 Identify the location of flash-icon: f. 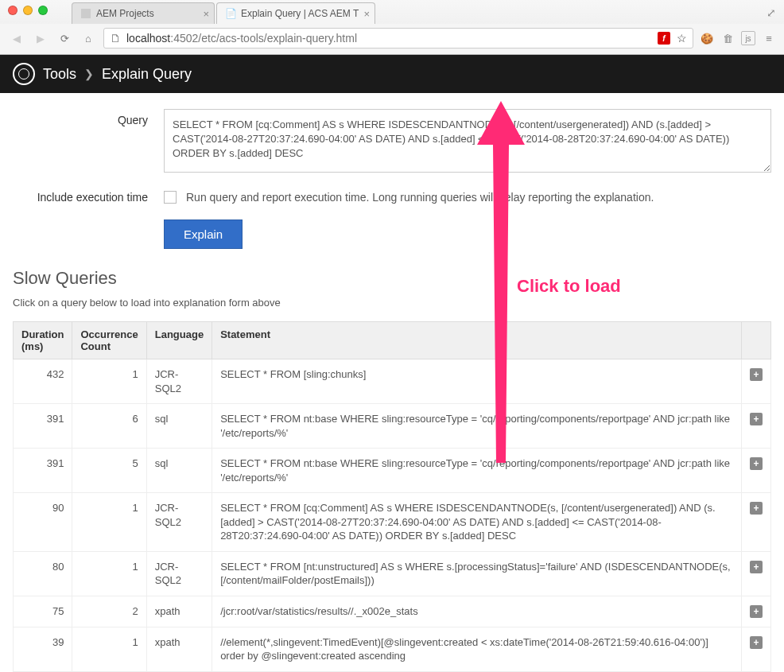
(664, 38).